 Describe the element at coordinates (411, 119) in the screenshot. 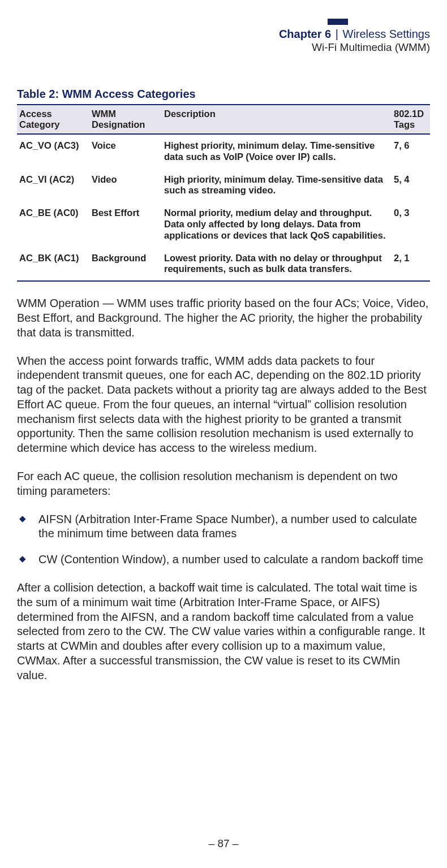

I see `col-header-tags: 802.1D Tags` at that location.